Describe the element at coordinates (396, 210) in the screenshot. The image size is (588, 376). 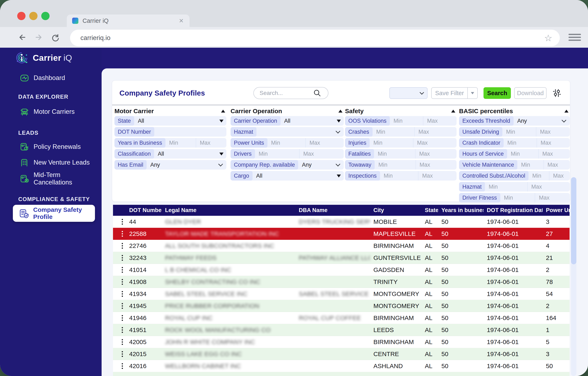
I see `column-header: City` at that location.